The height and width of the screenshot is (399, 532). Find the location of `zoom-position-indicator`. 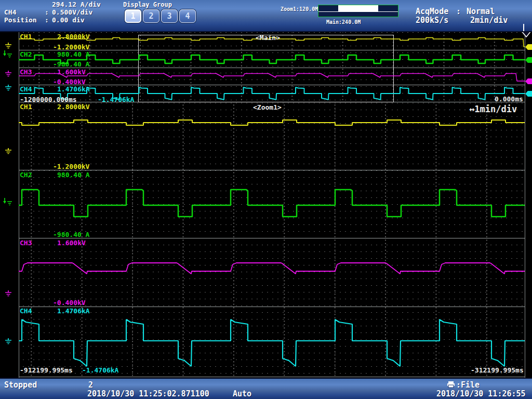

zoom-position-indicator is located at coordinates (358, 11).